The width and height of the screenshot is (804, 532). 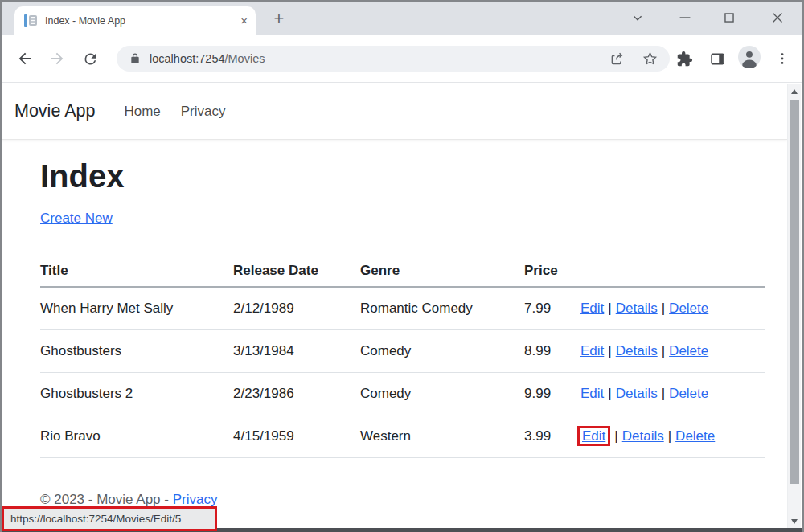 What do you see at coordinates (244, 21) in the screenshot?
I see `tab-close-icon: ×` at bounding box center [244, 21].